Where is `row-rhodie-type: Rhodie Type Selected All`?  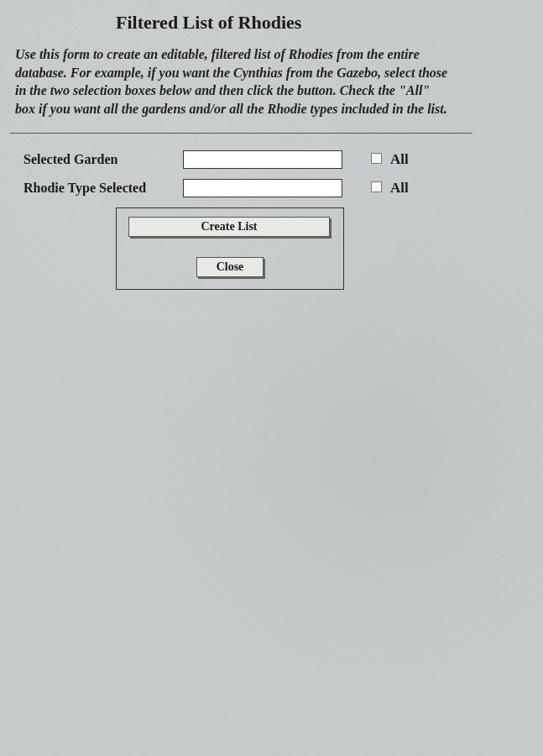 row-rhodie-type: Rhodie Type Selected All is located at coordinates (284, 188).